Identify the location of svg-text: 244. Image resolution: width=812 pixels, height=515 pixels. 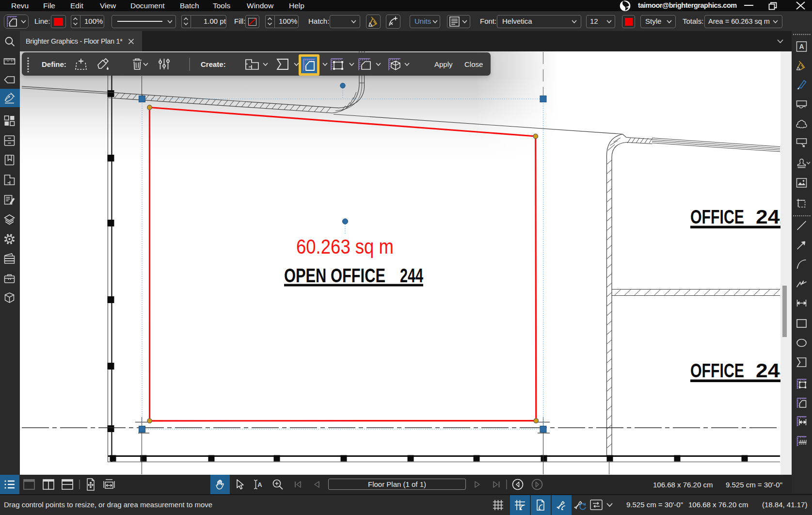
(412, 275).